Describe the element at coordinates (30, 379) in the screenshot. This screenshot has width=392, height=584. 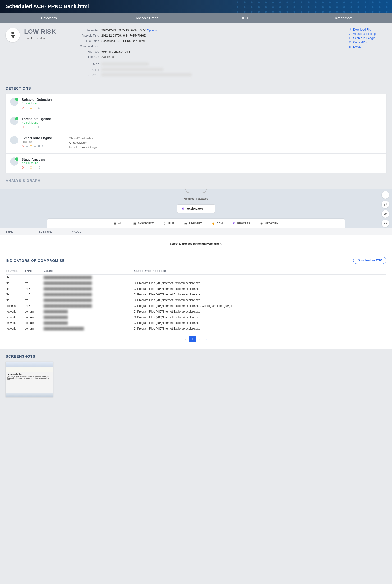
I see `screenshot-thumbnail: Access denied You do not have access to …` at that location.